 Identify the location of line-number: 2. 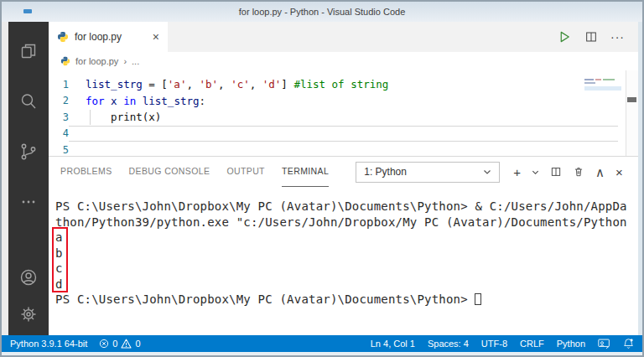
(59, 101).